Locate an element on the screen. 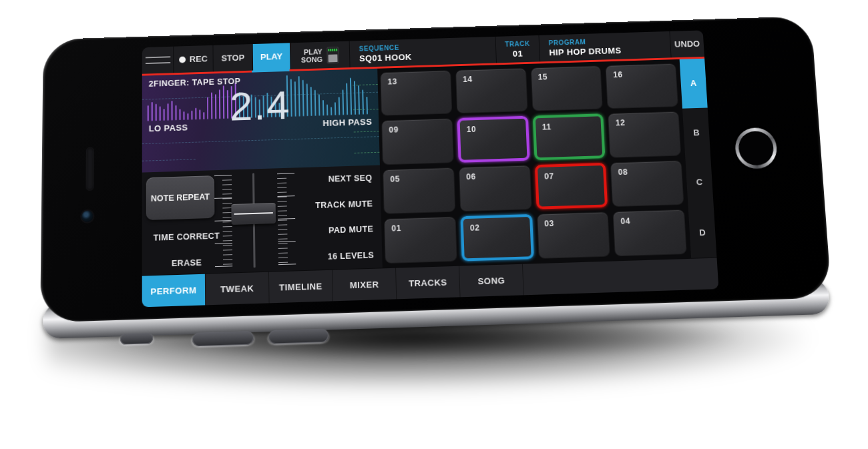 The height and width of the screenshot is (449, 868). pad-02: 02 is located at coordinates (497, 238).